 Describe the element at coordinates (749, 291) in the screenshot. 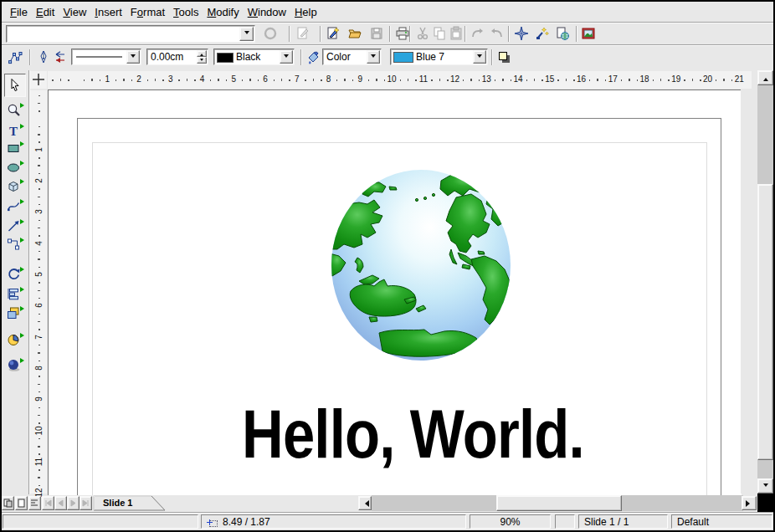

I see `right-gap` at that location.